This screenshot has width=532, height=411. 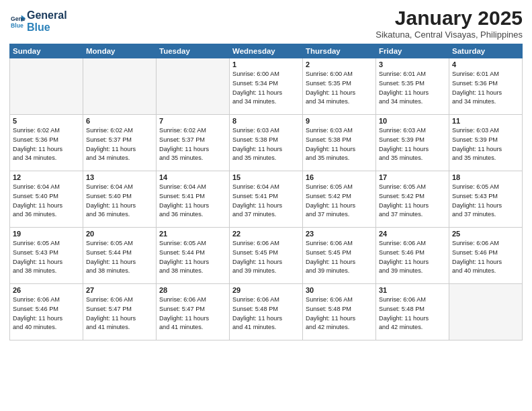 I want to click on calendar-cell: 25Sunrise: 6:06 AMSunset: 5:46 PMDayligh…, so click(x=486, y=256).